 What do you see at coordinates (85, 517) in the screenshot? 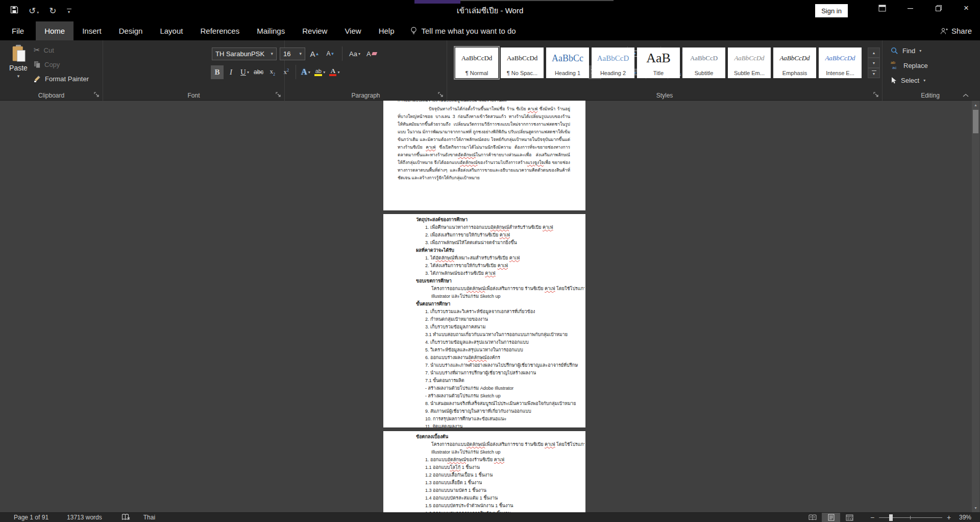
I see `word-count: 13713 words` at bounding box center [85, 517].